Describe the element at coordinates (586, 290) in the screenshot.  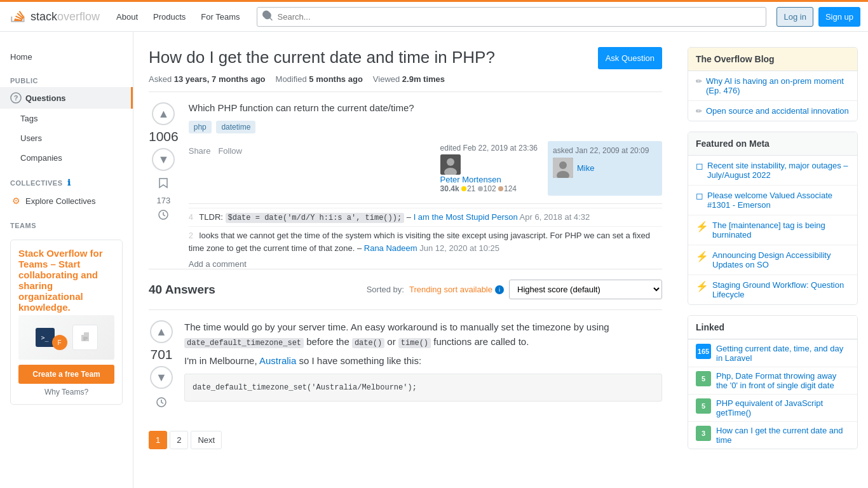
I see `sort-select: Highest score (default) Trending (recent…` at that location.